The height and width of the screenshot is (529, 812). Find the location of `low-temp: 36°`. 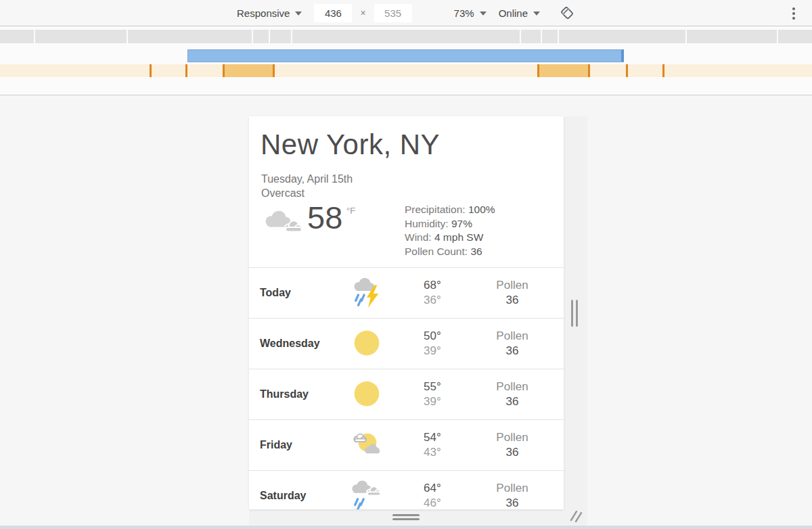

low-temp: 36° is located at coordinates (448, 300).